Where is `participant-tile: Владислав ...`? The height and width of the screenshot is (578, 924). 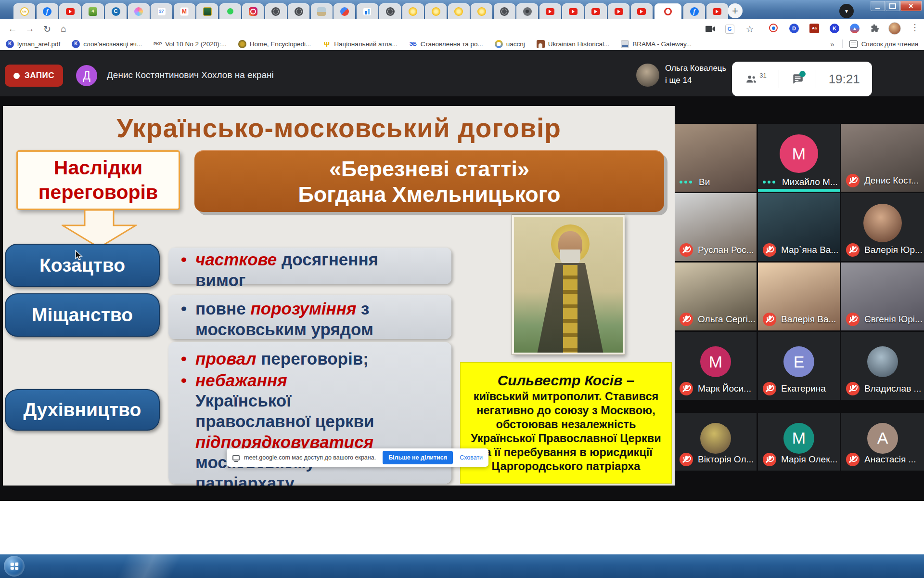 participant-tile: Владислав ... is located at coordinates (883, 366).